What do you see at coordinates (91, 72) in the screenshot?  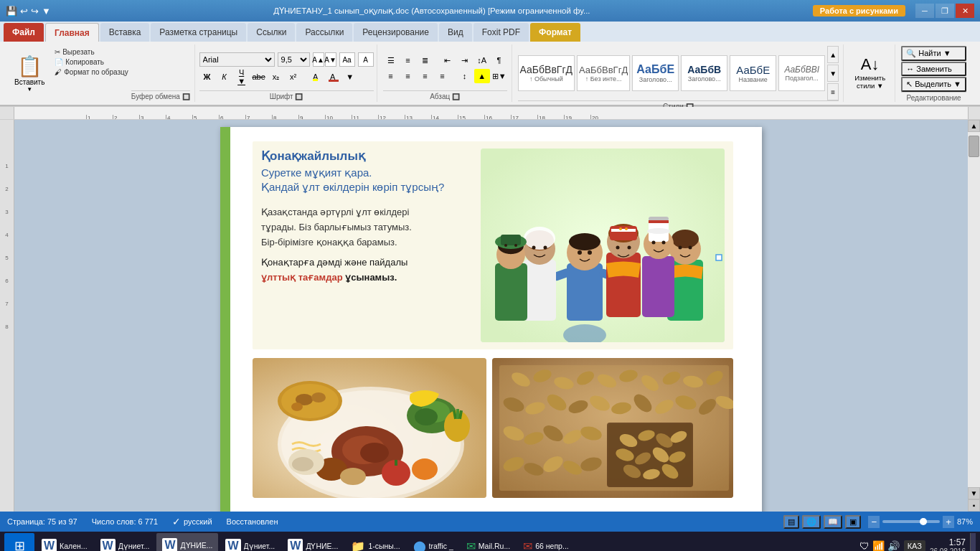 I see `format-copy-button: 🖌 Формат по образцу` at bounding box center [91, 72].